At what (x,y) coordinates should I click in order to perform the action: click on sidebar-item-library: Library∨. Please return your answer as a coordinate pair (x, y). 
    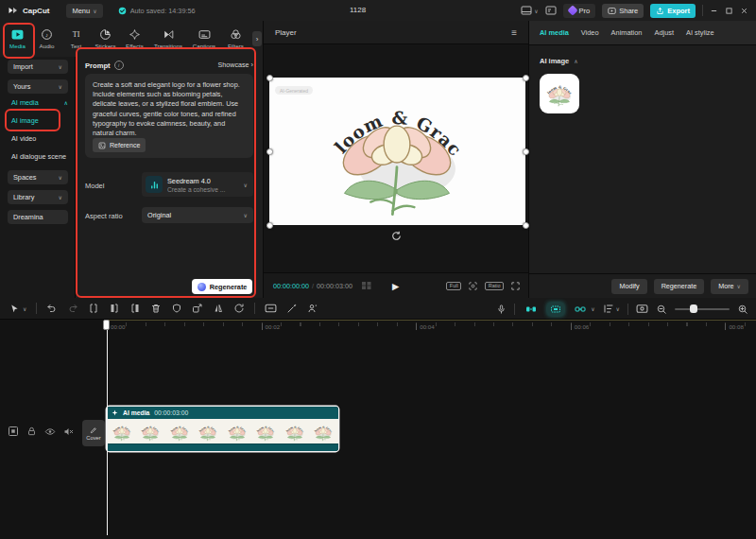
    Looking at the image, I should click on (38, 197).